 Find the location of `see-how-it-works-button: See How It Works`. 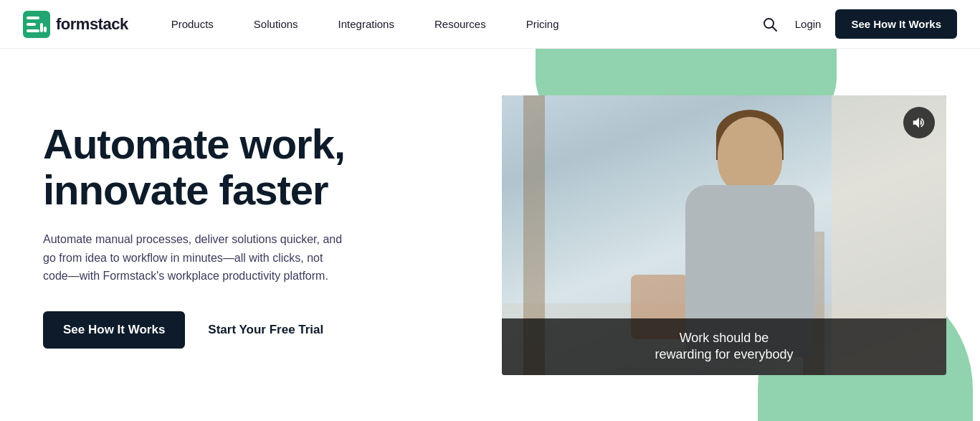

see-how-it-works-button: See How It Works is located at coordinates (114, 330).